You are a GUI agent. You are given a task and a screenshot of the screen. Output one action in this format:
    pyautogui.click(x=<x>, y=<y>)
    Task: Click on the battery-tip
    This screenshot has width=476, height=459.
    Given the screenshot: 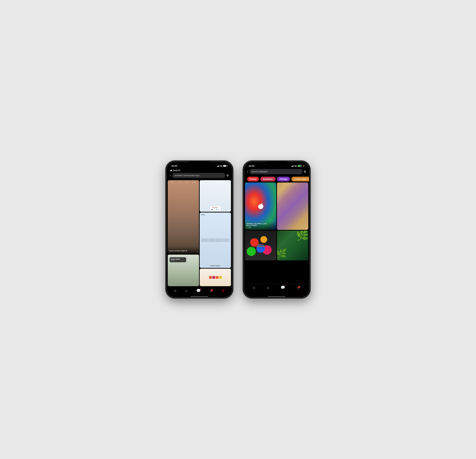 What is the action you would take?
    pyautogui.click(x=227, y=166)
    